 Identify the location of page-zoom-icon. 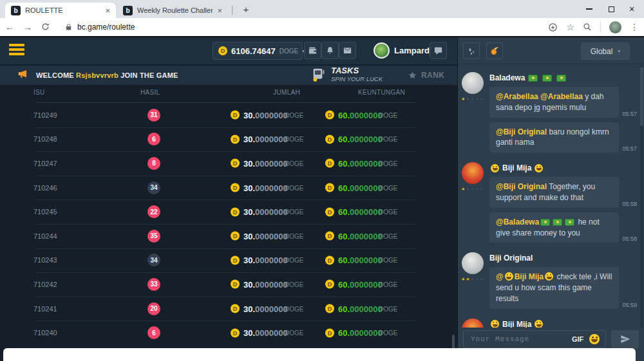
(553, 27).